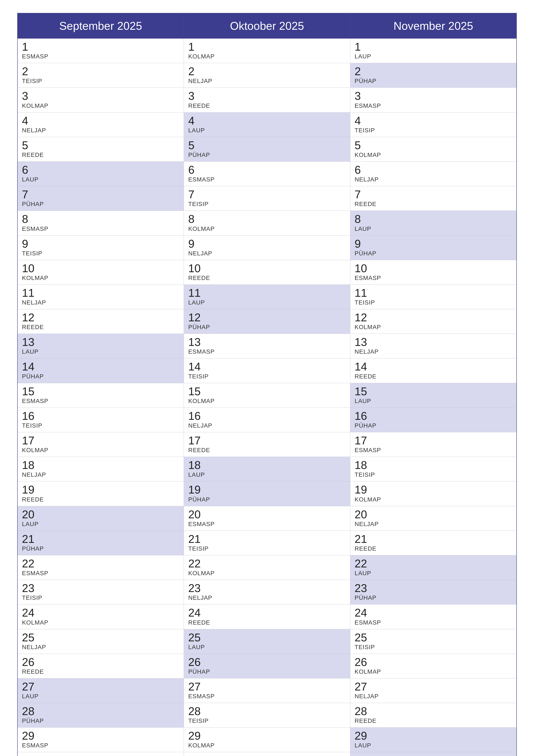 The height and width of the screenshot is (756, 534). What do you see at coordinates (433, 592) in the screenshot?
I see `day-cell-m2-d22: 23PÜHAP` at bounding box center [433, 592].